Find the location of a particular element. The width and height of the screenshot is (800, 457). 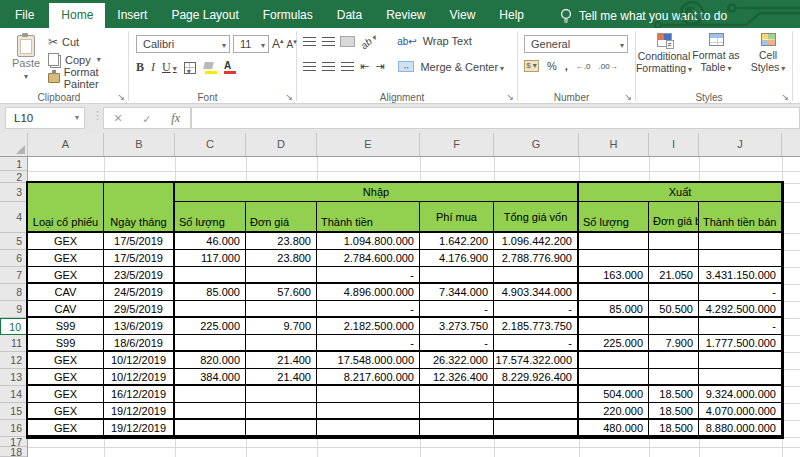

cell-C10: 225.000 is located at coordinates (210, 326).